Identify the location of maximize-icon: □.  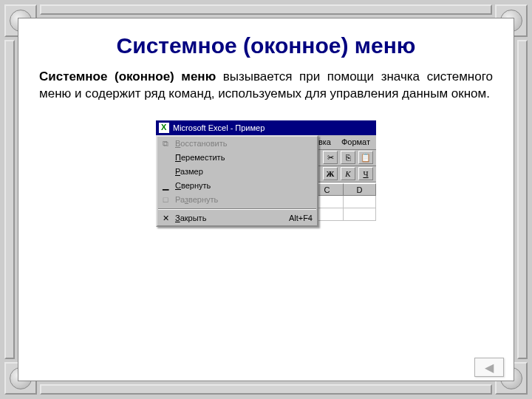
(166, 200).